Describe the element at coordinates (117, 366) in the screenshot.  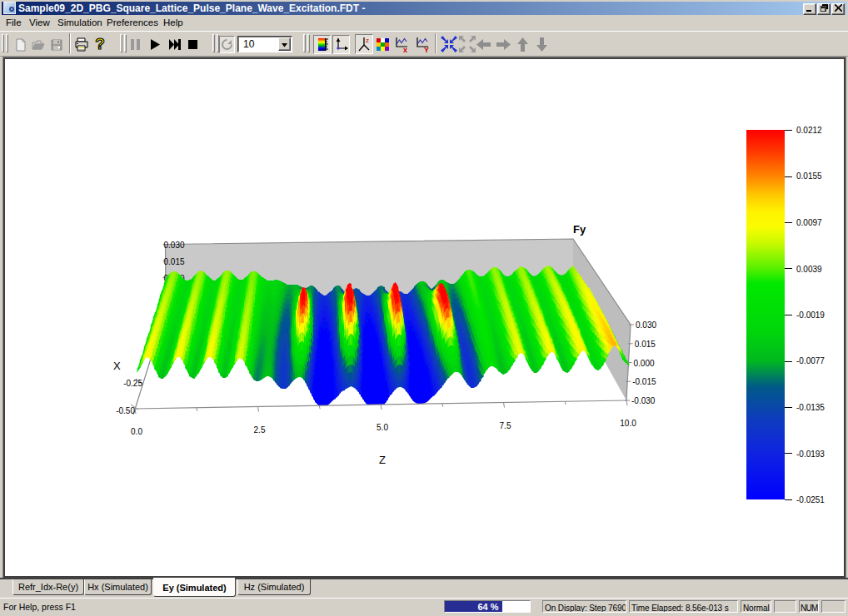
I see `svg-text: X` at that location.